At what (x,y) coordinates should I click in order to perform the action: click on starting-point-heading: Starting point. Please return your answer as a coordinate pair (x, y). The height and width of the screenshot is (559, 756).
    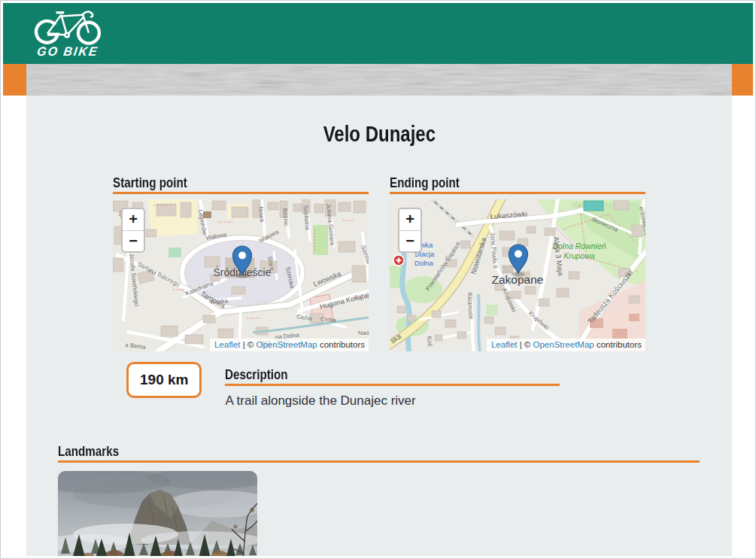
    Looking at the image, I should click on (241, 184).